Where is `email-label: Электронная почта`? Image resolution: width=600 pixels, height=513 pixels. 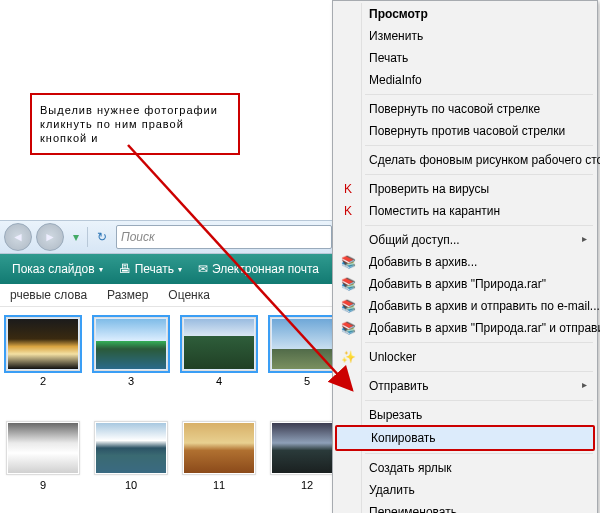 email-label: Электронная почта is located at coordinates (266, 269).